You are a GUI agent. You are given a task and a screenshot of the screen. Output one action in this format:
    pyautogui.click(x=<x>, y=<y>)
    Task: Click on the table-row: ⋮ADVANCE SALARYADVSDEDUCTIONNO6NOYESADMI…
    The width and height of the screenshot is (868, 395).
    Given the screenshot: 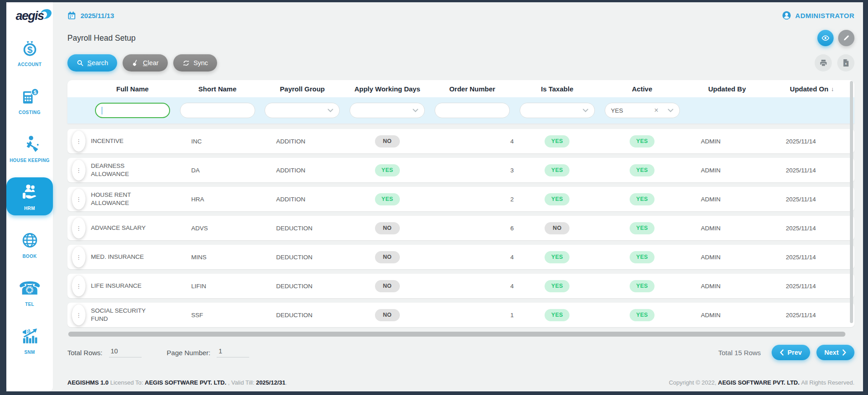 What is the action you would take?
    pyautogui.click(x=461, y=228)
    